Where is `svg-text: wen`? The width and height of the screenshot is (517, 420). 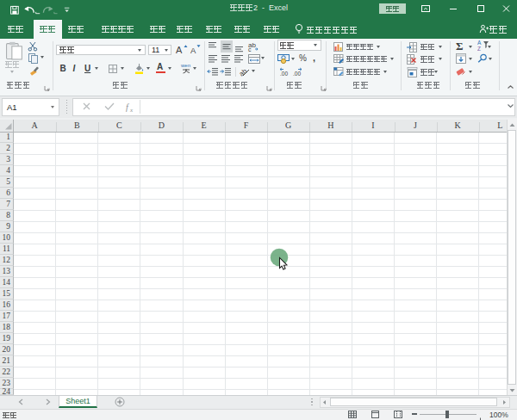 svg-text: wen is located at coordinates (185, 65).